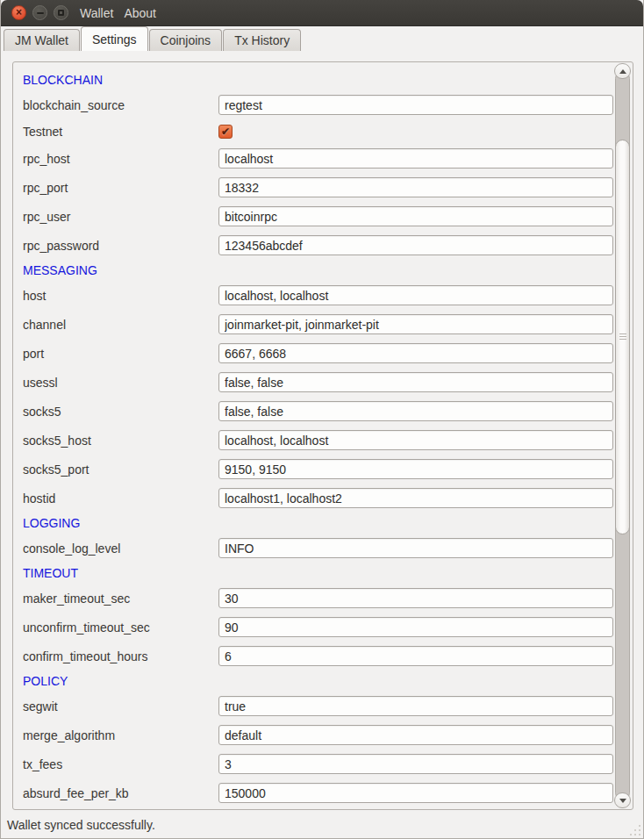  What do you see at coordinates (121, 412) in the screenshot?
I see `field-label: socks5` at bounding box center [121, 412].